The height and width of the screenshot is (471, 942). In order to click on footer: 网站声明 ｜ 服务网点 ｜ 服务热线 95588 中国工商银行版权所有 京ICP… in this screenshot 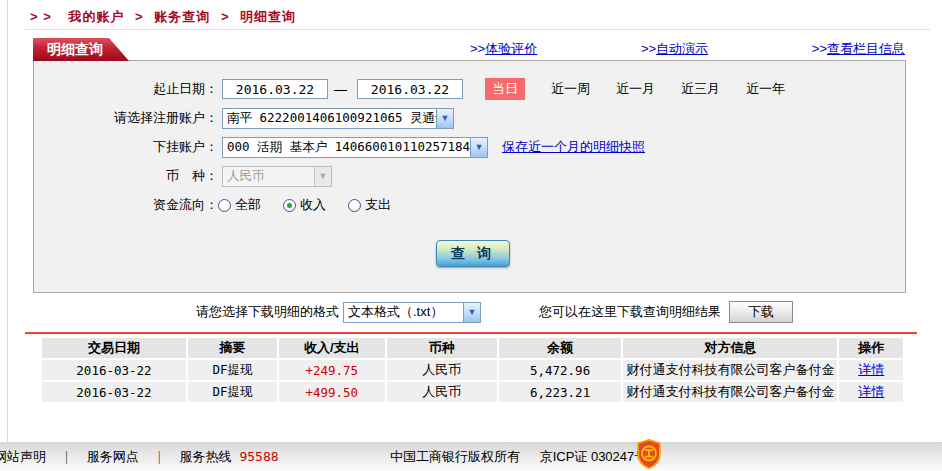, I will do `click(471, 456)`.